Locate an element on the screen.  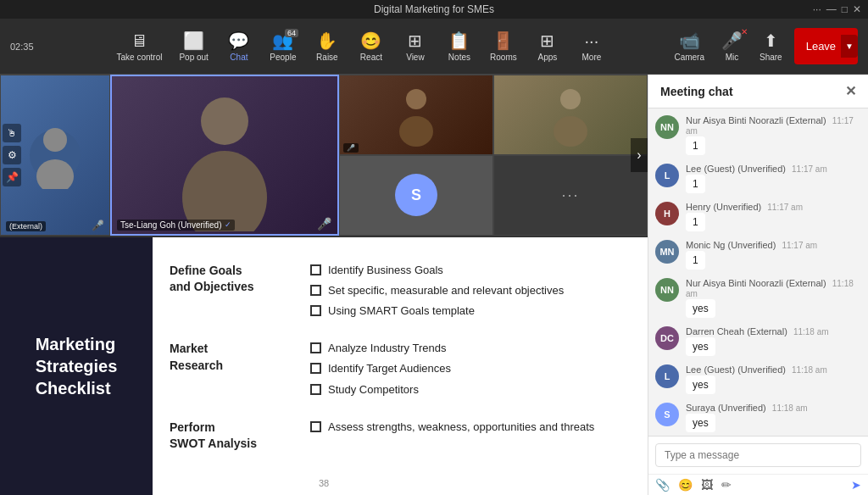
chat-input is located at coordinates (758, 455).